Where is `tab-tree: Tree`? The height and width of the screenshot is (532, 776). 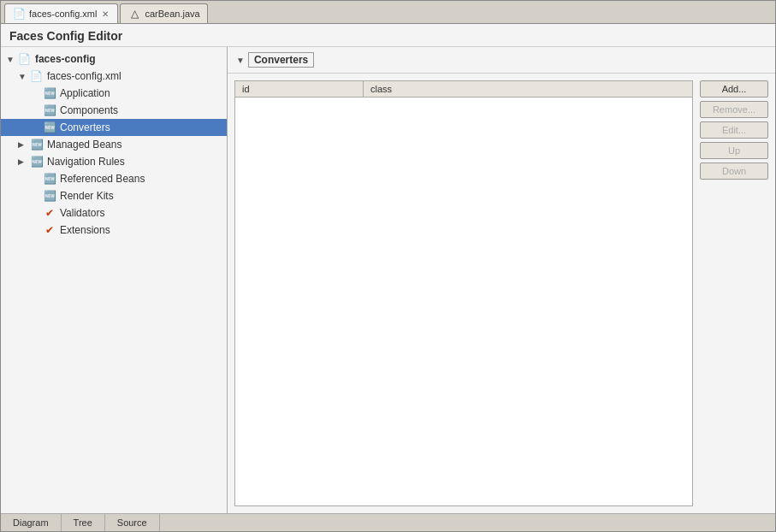
tab-tree: Tree is located at coordinates (84, 523).